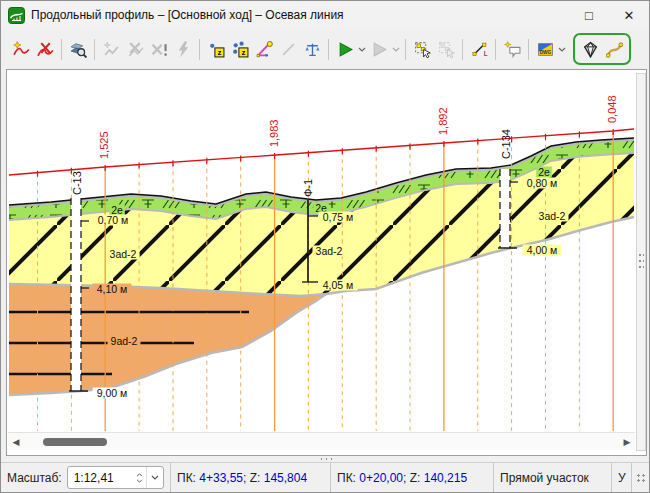  What do you see at coordinates (140, 481) in the screenshot?
I see `spin-down-icon` at bounding box center [140, 481].